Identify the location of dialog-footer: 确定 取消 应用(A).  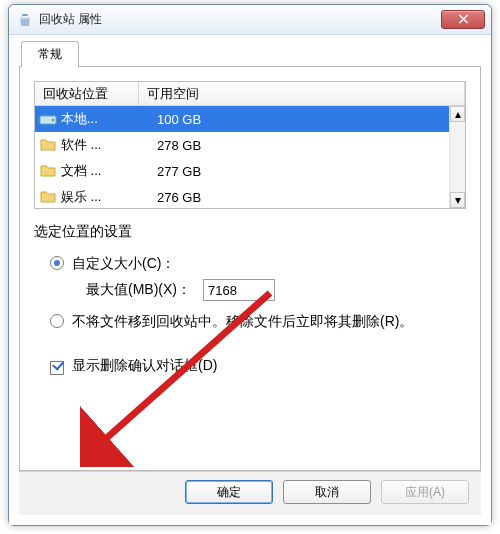
(250, 493).